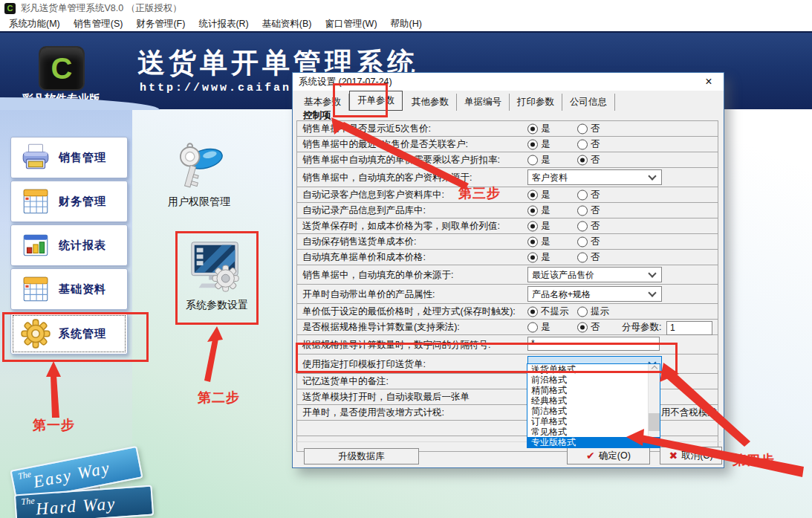 Image resolution: width=812 pixels, height=518 pixels. I want to click on row-right-text: 用不含税模式, so click(689, 413).